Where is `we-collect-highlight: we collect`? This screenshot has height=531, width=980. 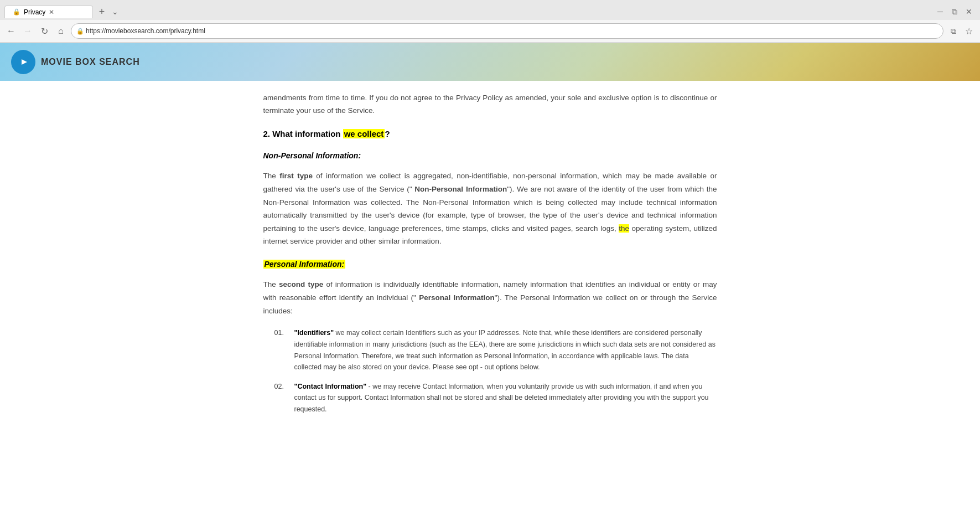
we-collect-highlight: we collect is located at coordinates (364, 134).